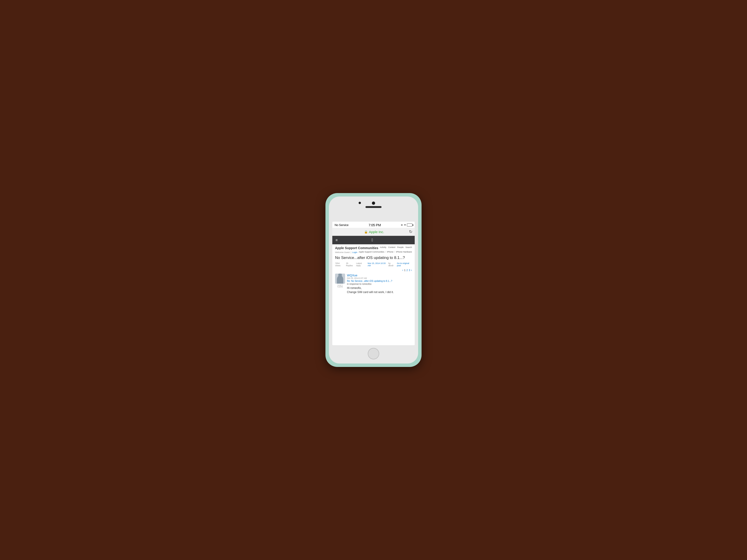  Describe the element at coordinates (405, 265) in the screenshot. I see `go-original-link: Go to original post` at that location.